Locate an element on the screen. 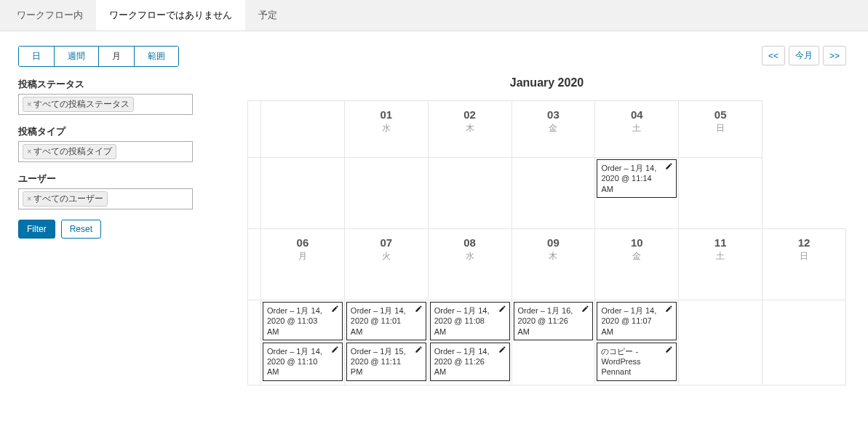 The height and width of the screenshot is (448, 868). day-cell: 03金 is located at coordinates (553, 129).